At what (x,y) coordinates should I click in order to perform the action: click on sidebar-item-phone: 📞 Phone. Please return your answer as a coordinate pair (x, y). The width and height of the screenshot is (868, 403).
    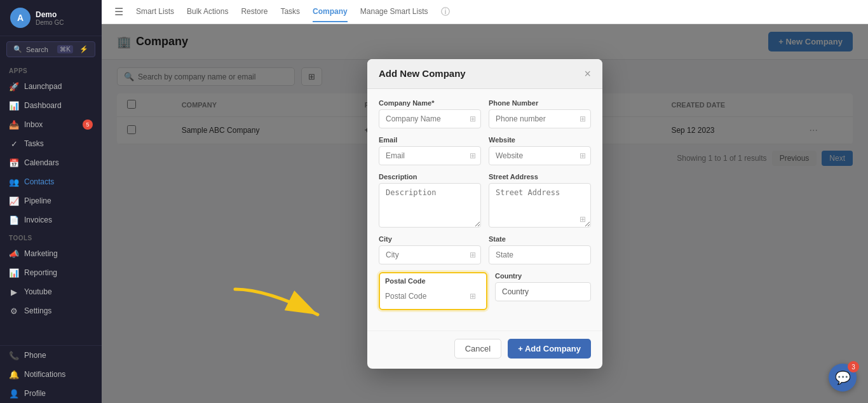
    Looking at the image, I should click on (51, 355).